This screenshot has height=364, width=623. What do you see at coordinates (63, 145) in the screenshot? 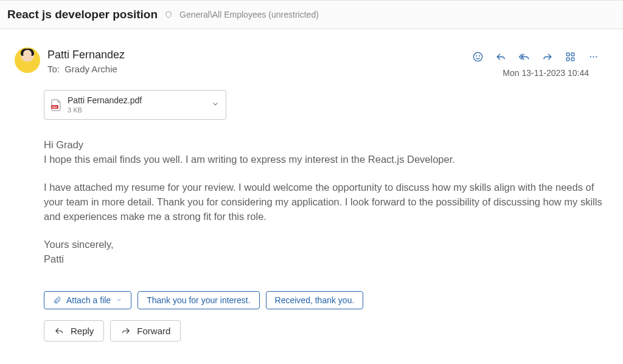
I see `body-greeting: Hi Grady` at bounding box center [63, 145].